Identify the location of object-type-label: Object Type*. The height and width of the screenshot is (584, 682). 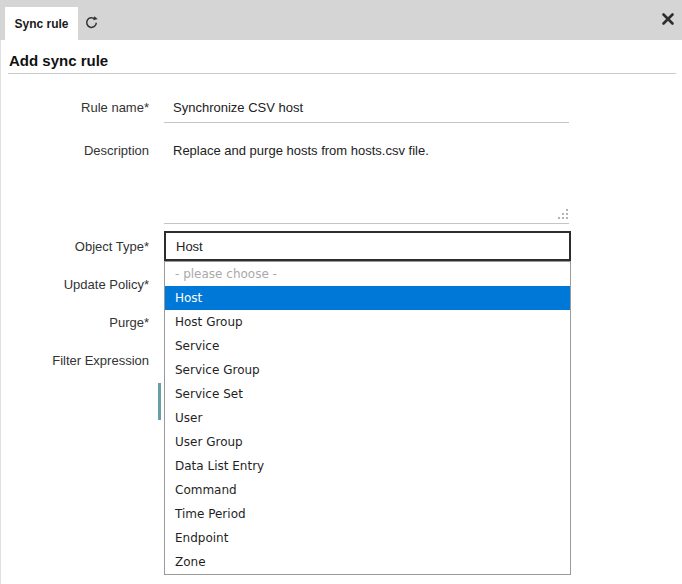
(75, 246).